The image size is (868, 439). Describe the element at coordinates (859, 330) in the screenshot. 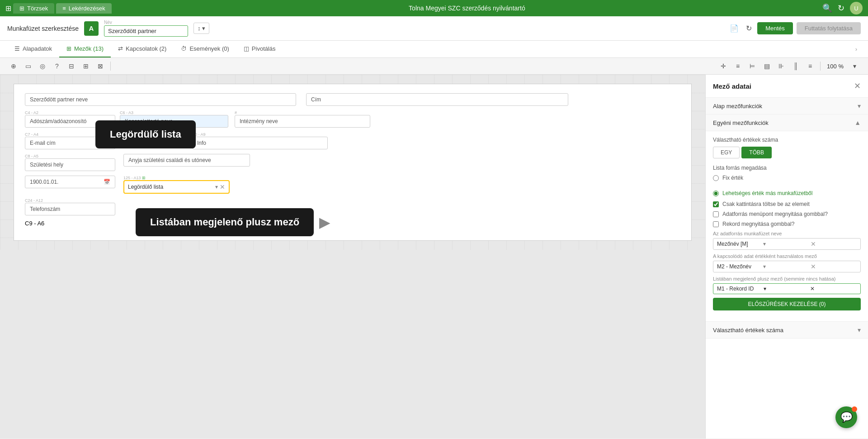

I see `section-bottom-toggle: ▾` at that location.